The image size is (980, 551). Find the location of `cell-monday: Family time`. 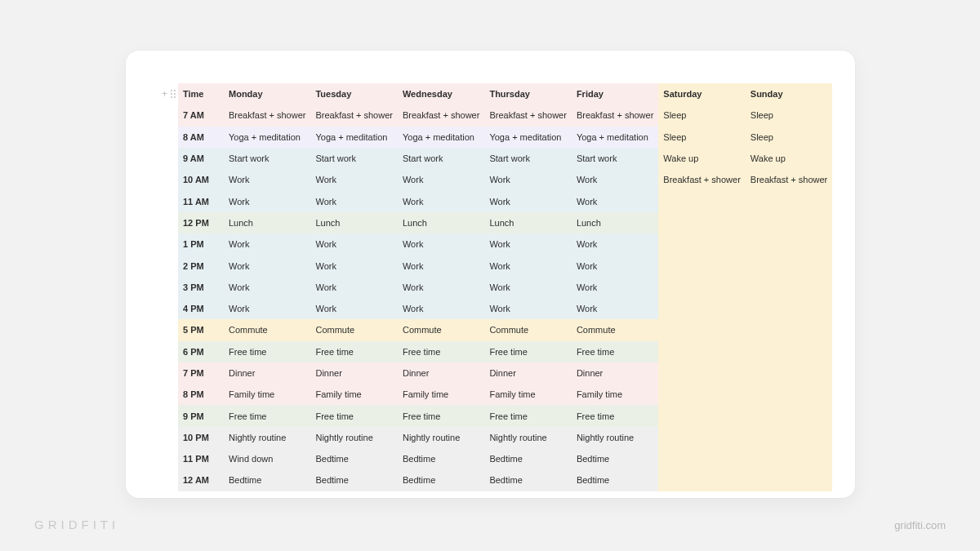

cell-monday: Family time is located at coordinates (267, 394).